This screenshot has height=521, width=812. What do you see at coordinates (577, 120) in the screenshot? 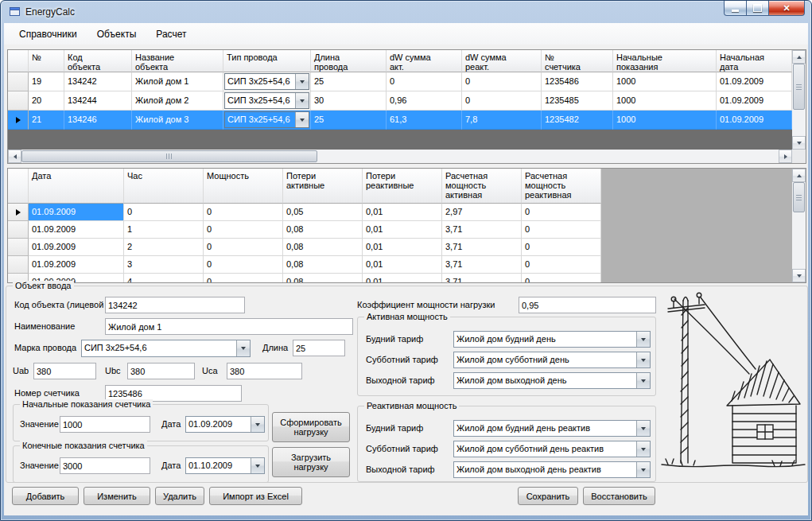
I see `table-cell: 1235482` at bounding box center [577, 120].